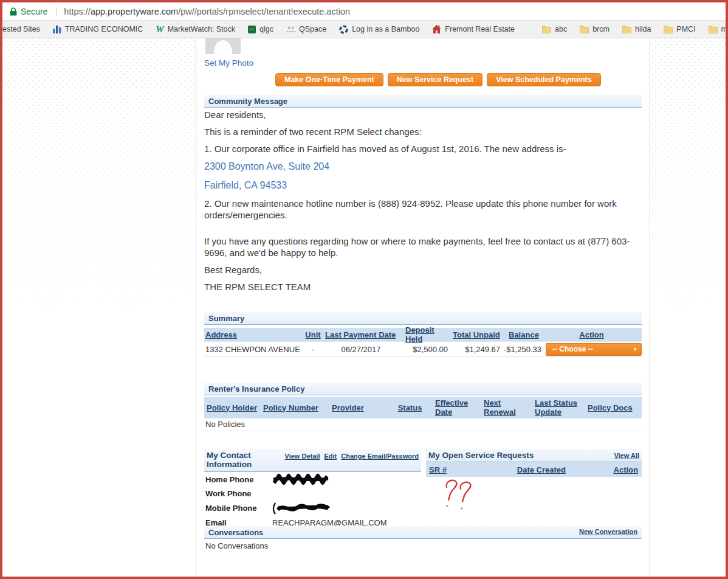 The width and height of the screenshot is (728, 579). I want to click on view-detail-link: View Detail, so click(303, 460).